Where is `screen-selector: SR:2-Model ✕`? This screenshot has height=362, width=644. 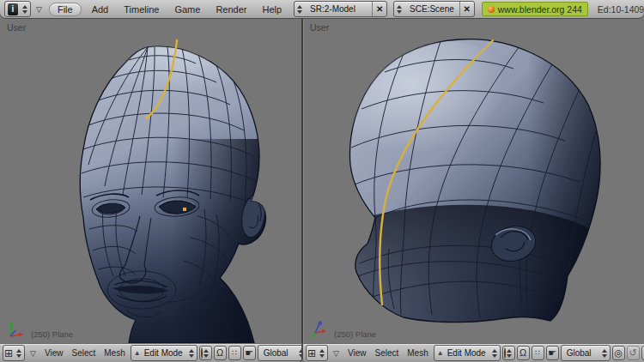 screen-selector: SR:2-Model ✕ is located at coordinates (340, 9).